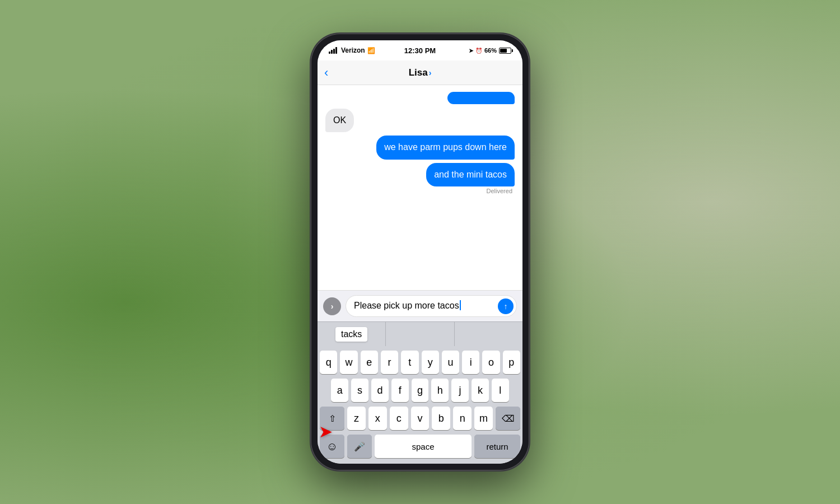  What do you see at coordinates (423, 446) in the screenshot?
I see `key-space: space` at bounding box center [423, 446].